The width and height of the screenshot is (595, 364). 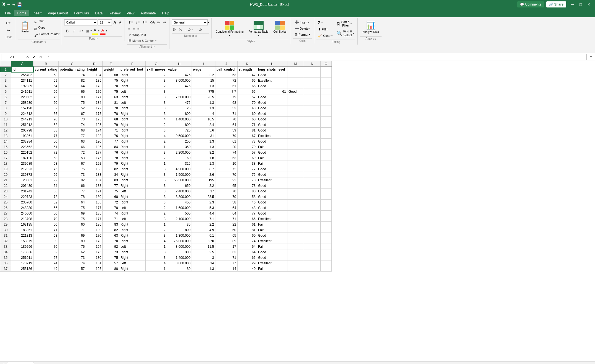 What do you see at coordinates (97, 39) in the screenshot?
I see `font-expand-icon: ⧉` at bounding box center [97, 39].